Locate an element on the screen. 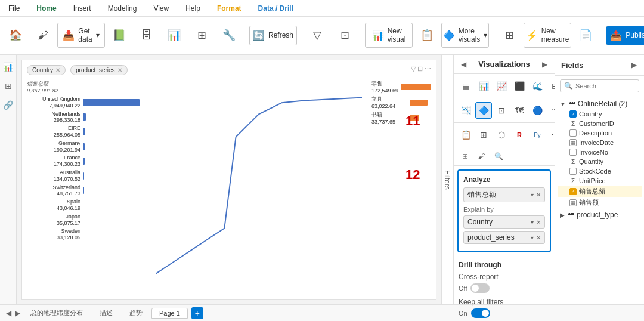 The image size is (644, 321). cross-report-toggle is located at coordinates (480, 288).